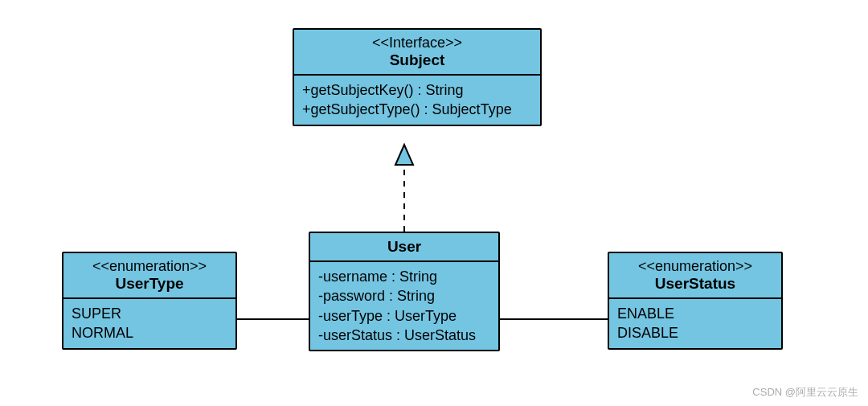 The height and width of the screenshot is (406, 868). Describe the element at coordinates (417, 109) in the screenshot. I see `method: +getSubjectType() : SubjectType` at that location.